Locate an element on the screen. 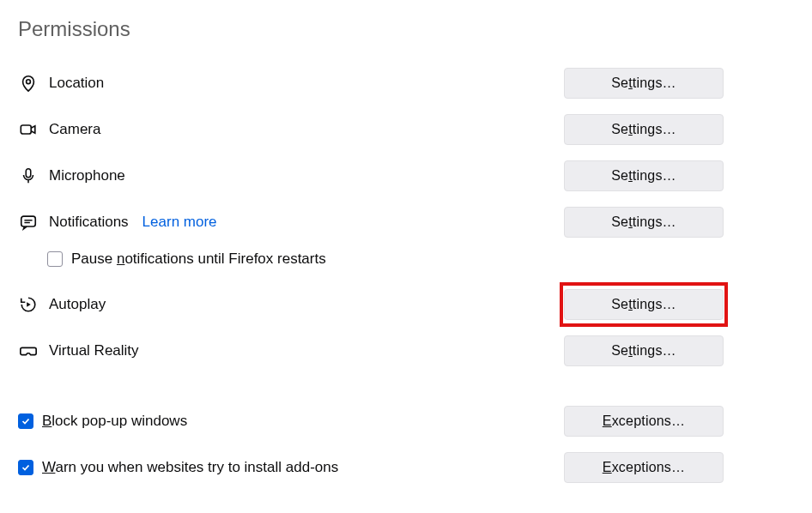  warn-addons-checkbox is located at coordinates (26, 468).